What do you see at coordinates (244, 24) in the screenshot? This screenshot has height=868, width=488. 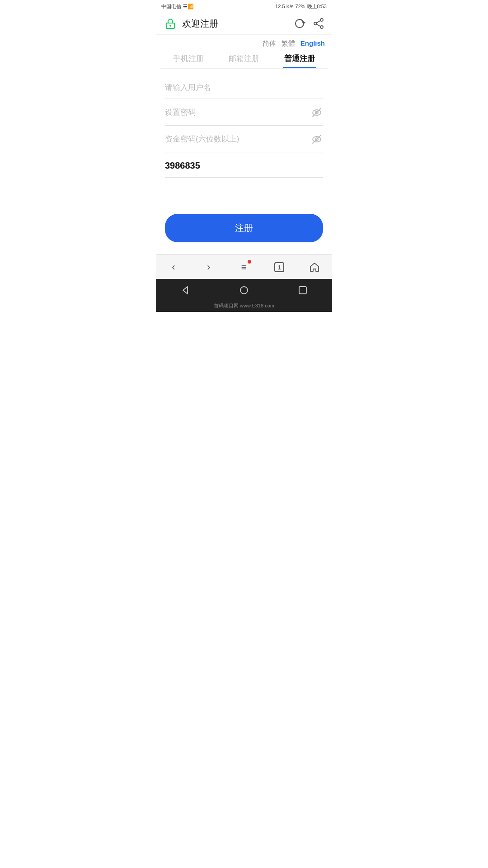 I see `toolbar: 欢迎注册` at bounding box center [244, 24].